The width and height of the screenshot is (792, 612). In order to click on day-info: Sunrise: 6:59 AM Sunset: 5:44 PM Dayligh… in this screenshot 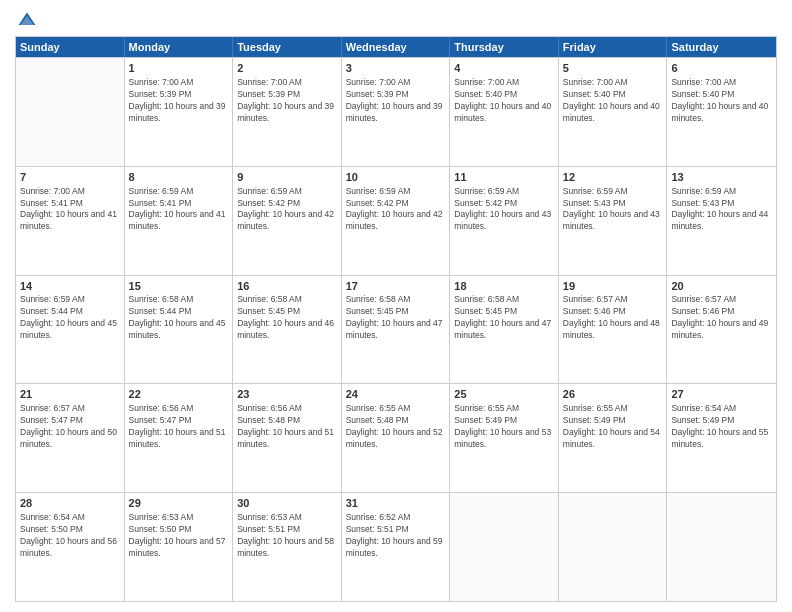, I will do `click(70, 318)`.